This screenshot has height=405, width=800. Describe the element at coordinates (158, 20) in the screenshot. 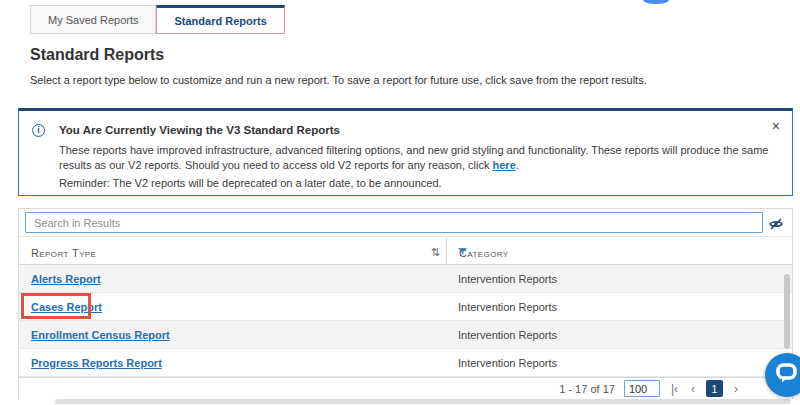

I see `report-tabs: My Saved Reports Standard Reports` at that location.